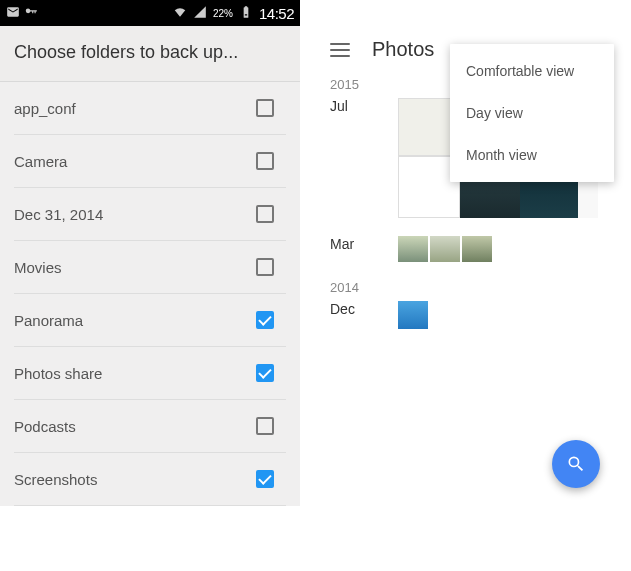 The image size is (631, 571). I want to click on month-label-mar: Mar, so click(355, 244).